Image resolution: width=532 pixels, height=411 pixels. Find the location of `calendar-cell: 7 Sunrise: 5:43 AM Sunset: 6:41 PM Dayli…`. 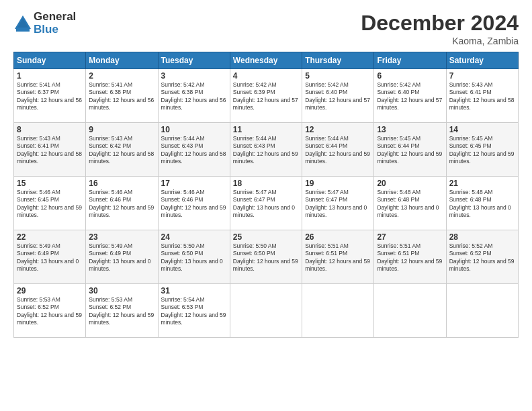

calendar-cell: 7 Sunrise: 5:43 AM Sunset: 6:41 PM Dayli… is located at coordinates (482, 96).